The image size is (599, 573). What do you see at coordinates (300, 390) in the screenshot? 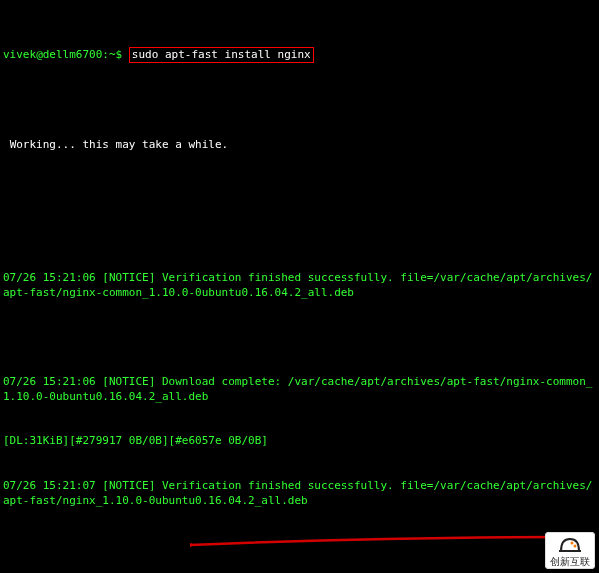
I see `log-line: 07/26 15:21:06 [NOTICE] Download complet…` at bounding box center [300, 390].